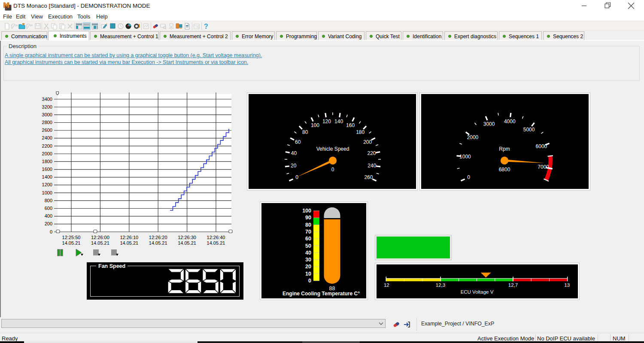  Describe the element at coordinates (47, 99) in the screenshot. I see `svg-text: 3400` at that location.